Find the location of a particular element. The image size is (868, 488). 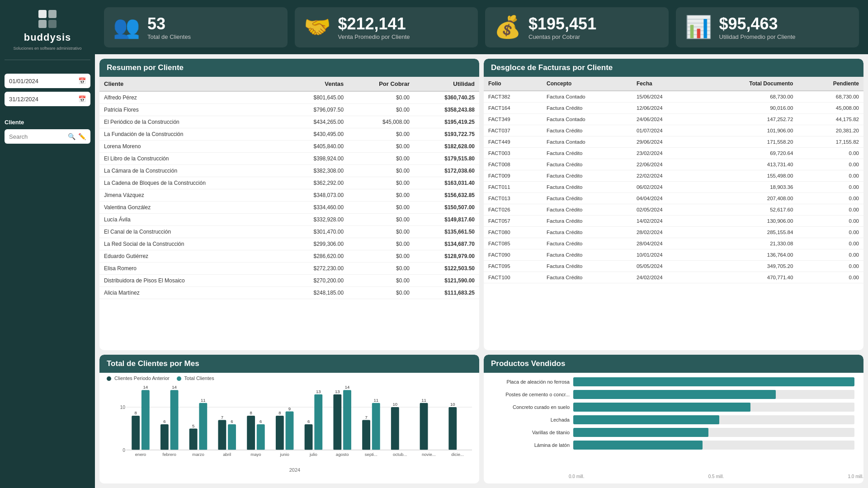

svg-text: 6 is located at coordinates (308, 421).